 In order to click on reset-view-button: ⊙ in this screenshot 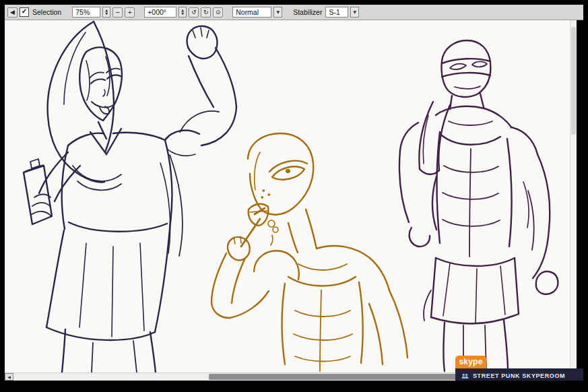, I will do `click(218, 12)`.